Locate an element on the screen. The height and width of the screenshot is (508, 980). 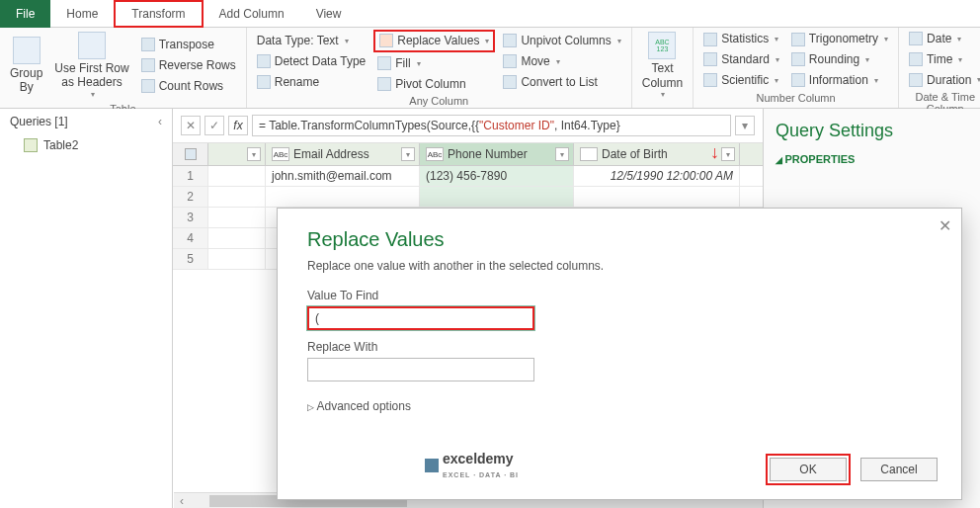
standard-button: Standard is located at coordinates (741, 59).